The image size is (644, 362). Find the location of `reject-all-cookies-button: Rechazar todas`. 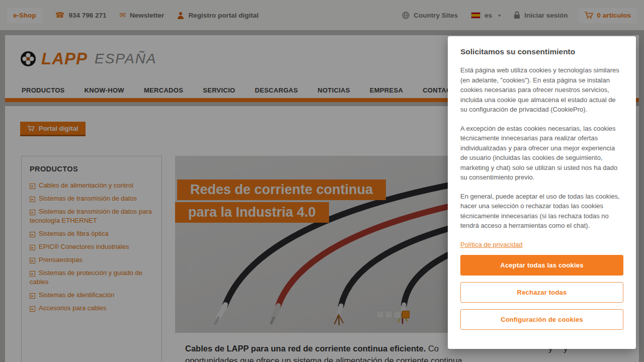

reject-all-cookies-button: Rechazar todas is located at coordinates (542, 293).